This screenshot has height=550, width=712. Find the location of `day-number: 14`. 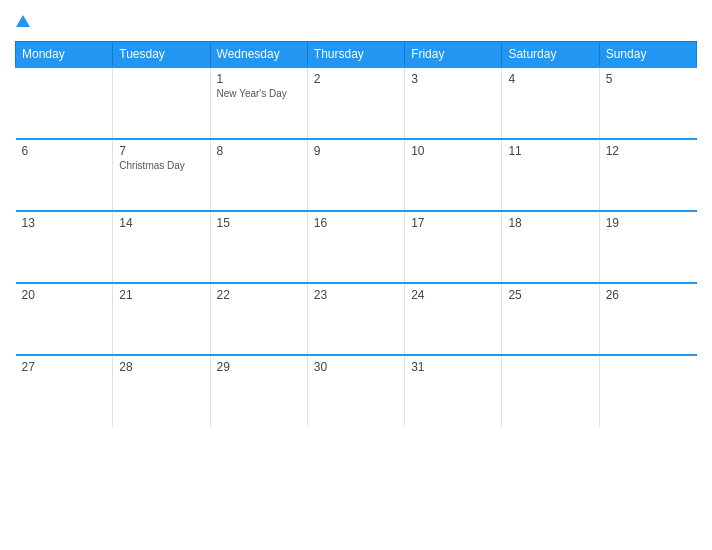

day-number: 14 is located at coordinates (161, 223).